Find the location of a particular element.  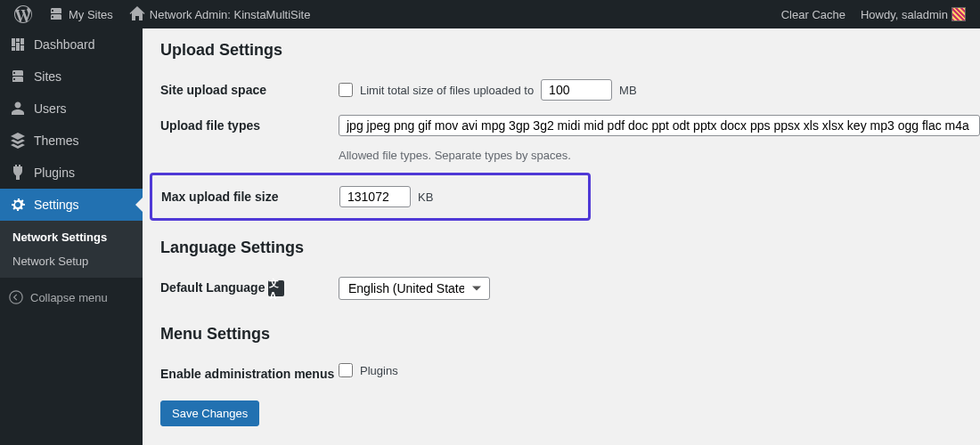

avatar is located at coordinates (959, 14).